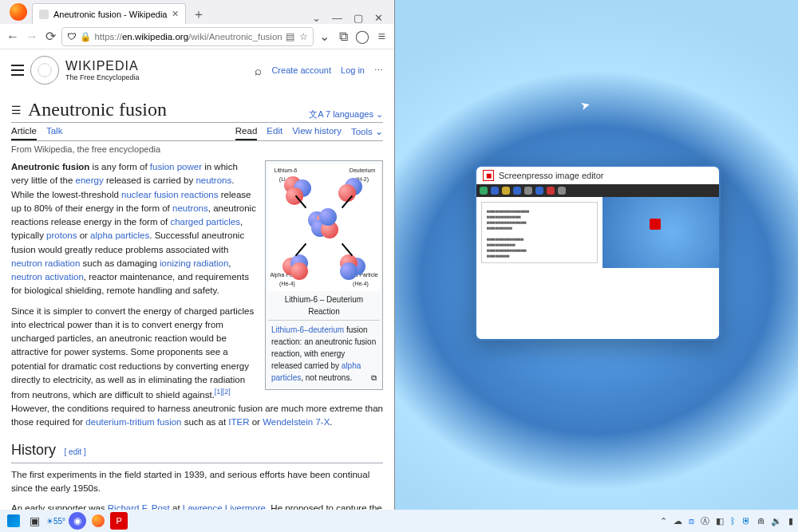 The image size is (798, 532). What do you see at coordinates (72, 37) in the screenshot?
I see `shield-icon: 🛡` at bounding box center [72, 37].